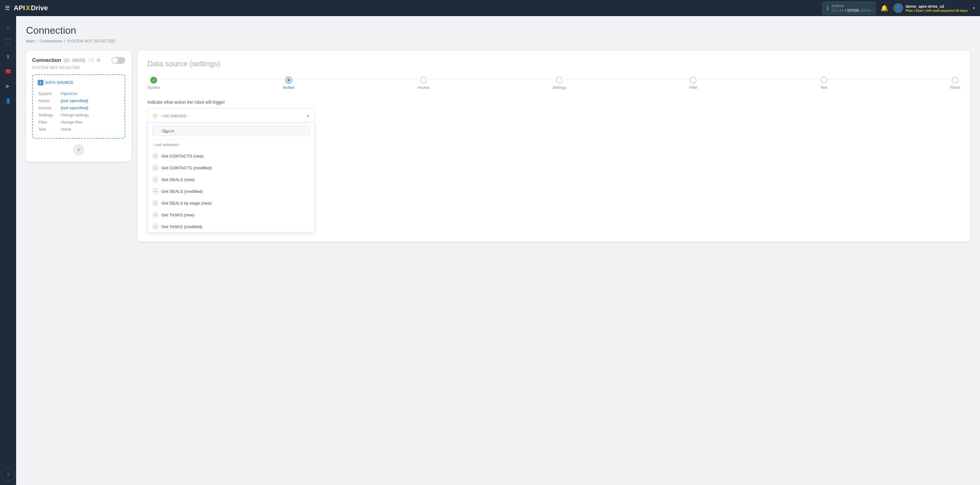 This screenshot has height=485, width=980. I want to click on play-icon-4: ▶, so click(156, 192).